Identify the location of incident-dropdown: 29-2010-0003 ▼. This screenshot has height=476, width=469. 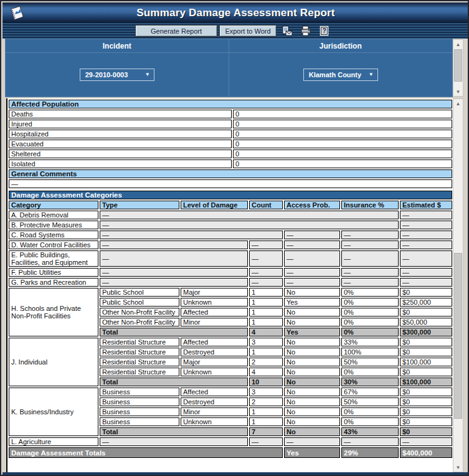
(117, 75).